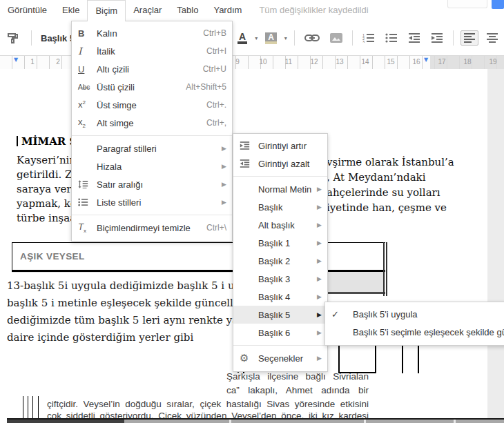 The width and height of the screenshot is (504, 423). Describe the element at coordinates (437, 38) in the screenshot. I see `increase-indent-button` at that location.